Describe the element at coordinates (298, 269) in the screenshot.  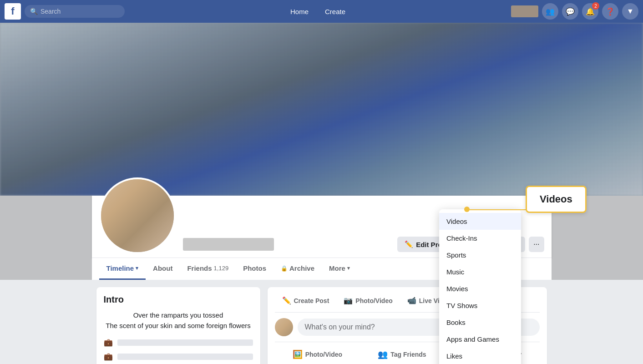
I see `tab-archive: 🔒 Archive` at that location.